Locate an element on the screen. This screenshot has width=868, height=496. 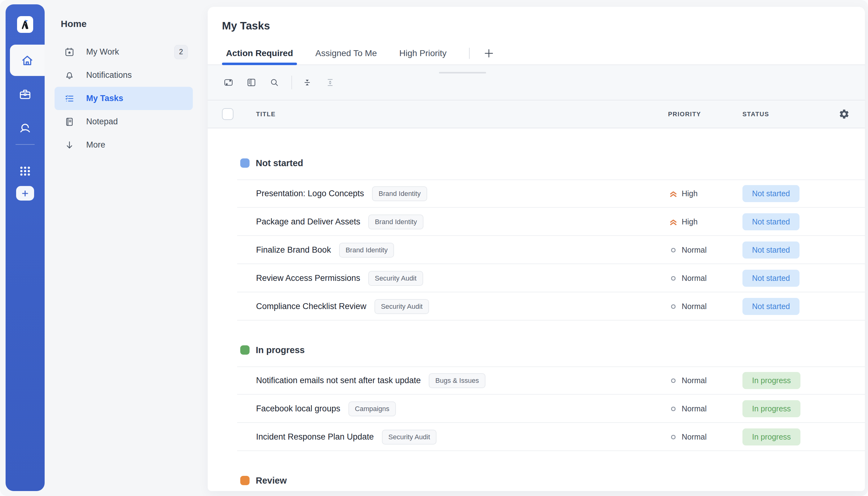
column-header-status: STATUS is located at coordinates (783, 114).